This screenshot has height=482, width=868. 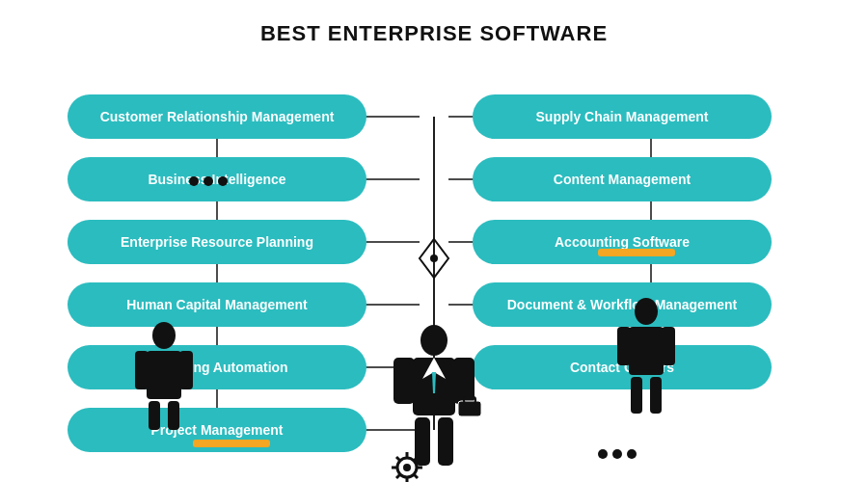 I want to click on pill-hcm: Human Capital Management, so click(x=217, y=305).